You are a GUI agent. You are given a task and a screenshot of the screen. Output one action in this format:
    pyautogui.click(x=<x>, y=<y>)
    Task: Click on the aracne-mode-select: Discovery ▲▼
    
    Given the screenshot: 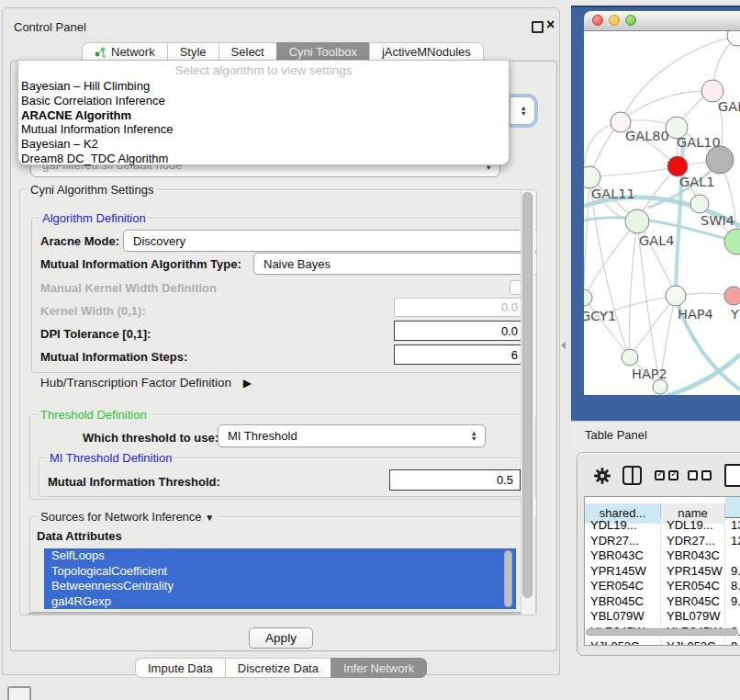 What is the action you would take?
    pyautogui.click(x=331, y=241)
    